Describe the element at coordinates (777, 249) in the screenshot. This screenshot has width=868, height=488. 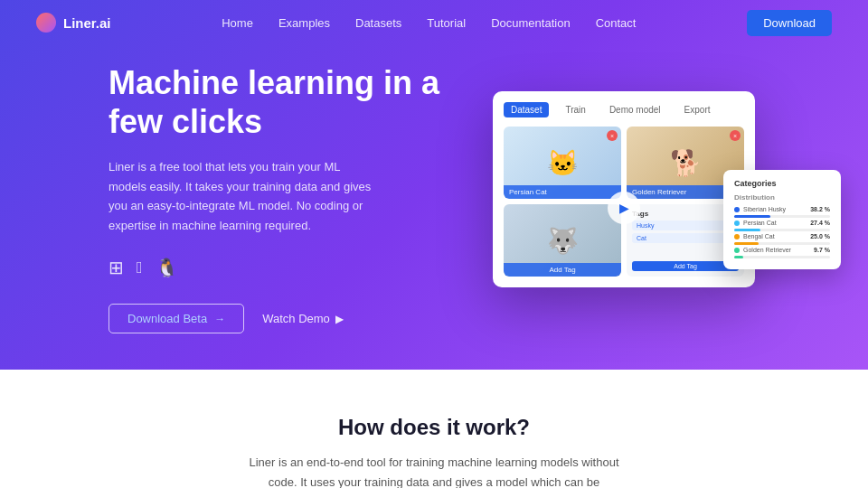
I see `bar-label-3: Golden Retriever` at that location.